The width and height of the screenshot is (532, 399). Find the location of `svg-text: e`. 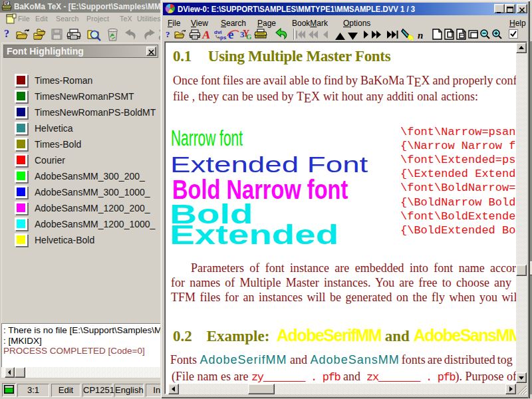

svg-text: e is located at coordinates (231, 35).